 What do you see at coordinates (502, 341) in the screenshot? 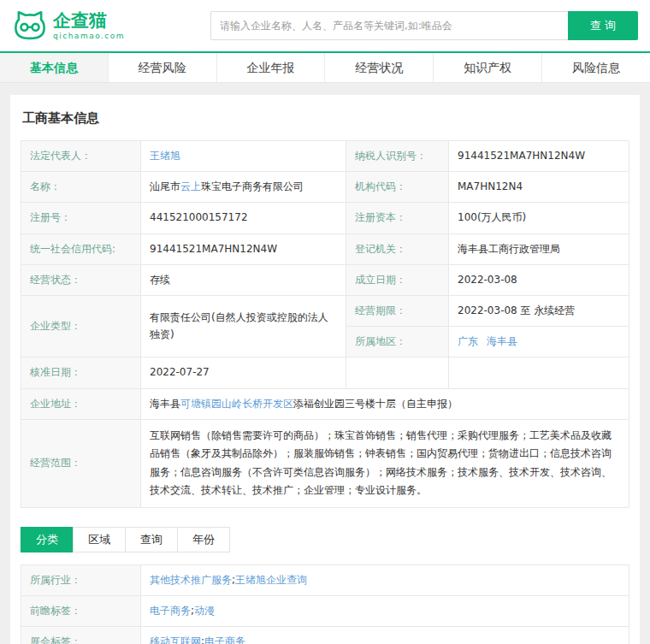
I see `region-city-link: 海丰县` at bounding box center [502, 341].